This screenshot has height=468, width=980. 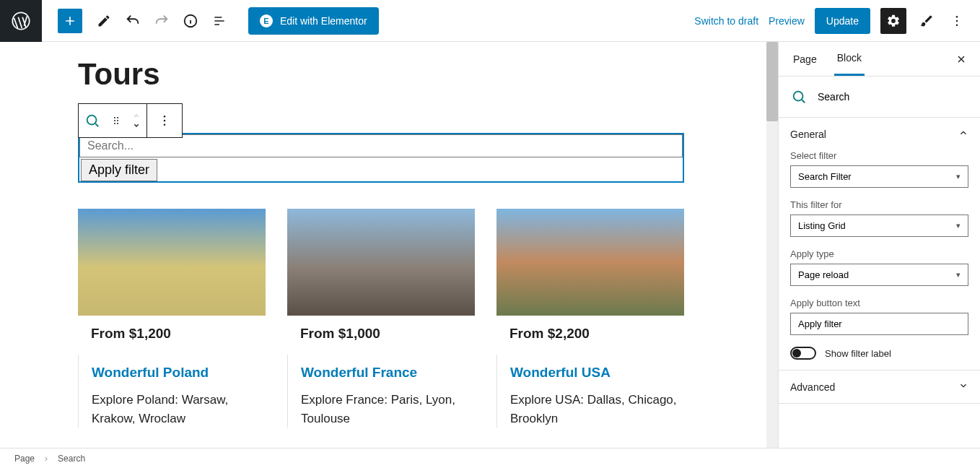 What do you see at coordinates (963, 134) in the screenshot?
I see `chevron-up-icon` at bounding box center [963, 134].